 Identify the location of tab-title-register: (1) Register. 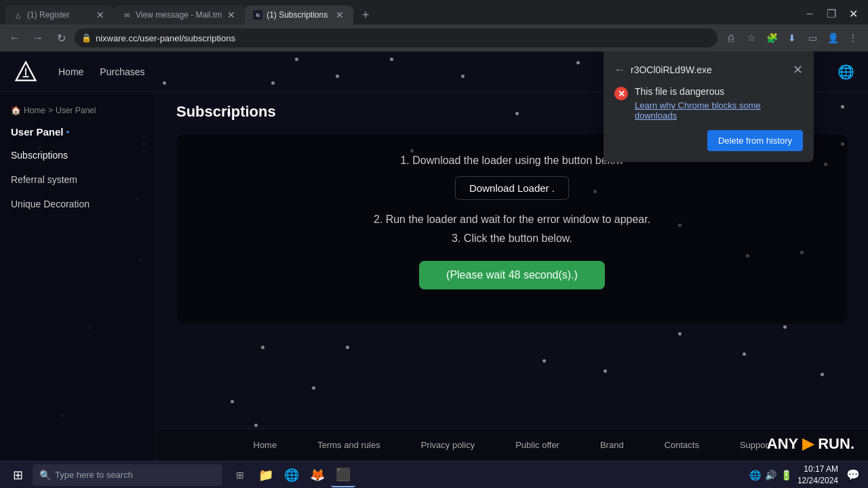
(59, 15).